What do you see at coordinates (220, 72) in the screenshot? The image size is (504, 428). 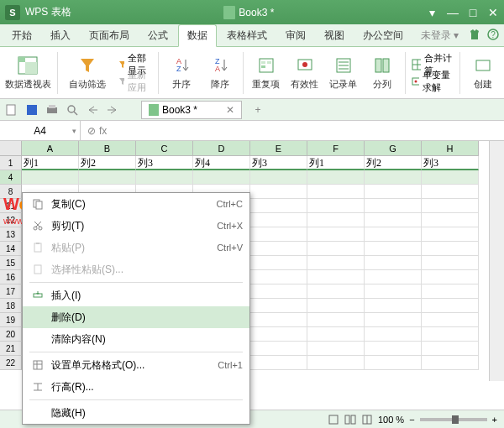 I see `sort-desc-button: ZA 降序` at bounding box center [220, 72].